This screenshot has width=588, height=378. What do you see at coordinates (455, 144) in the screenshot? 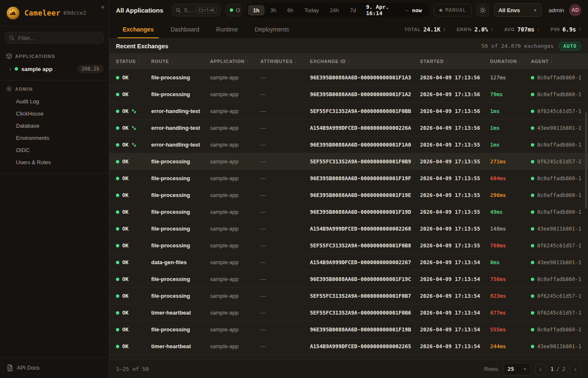
I see `cell-started: 2026-04-09 17:13:55` at bounding box center [455, 144].